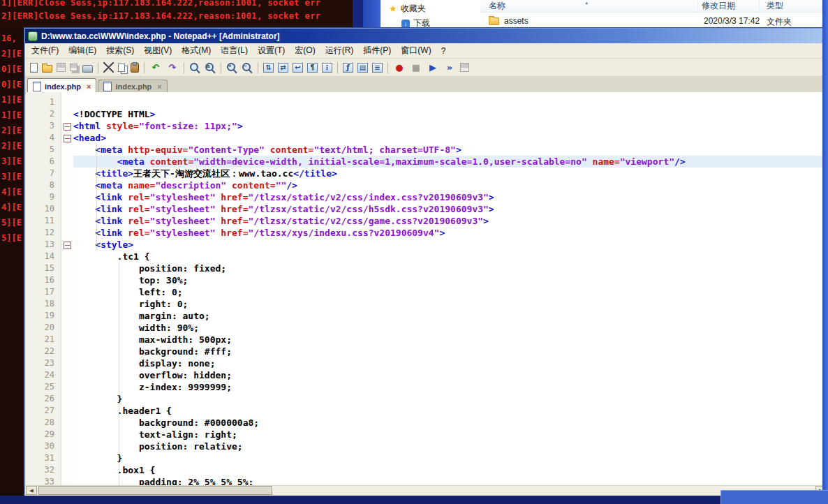  I want to click on menu-item: 文件(F), so click(45, 50).